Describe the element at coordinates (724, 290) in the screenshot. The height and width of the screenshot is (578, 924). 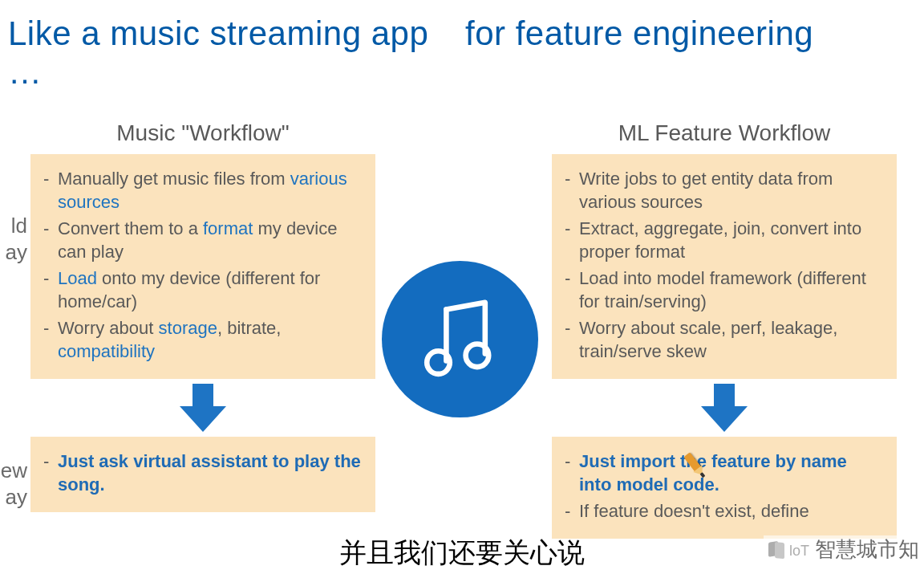
I see `right-old-item-3: -Load into model framework (different fo…` at that location.